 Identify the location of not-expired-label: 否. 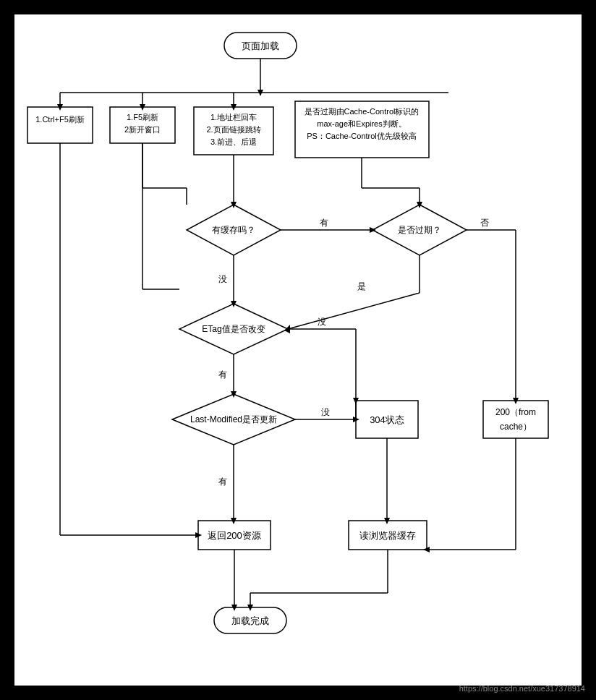
(485, 223).